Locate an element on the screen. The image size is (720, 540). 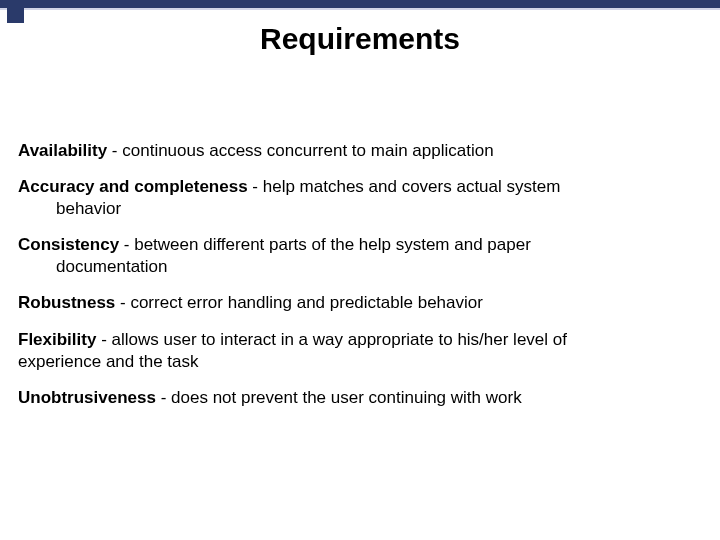
list-item: Flexibility - allows user to interact in… is located at coordinates (355, 351).